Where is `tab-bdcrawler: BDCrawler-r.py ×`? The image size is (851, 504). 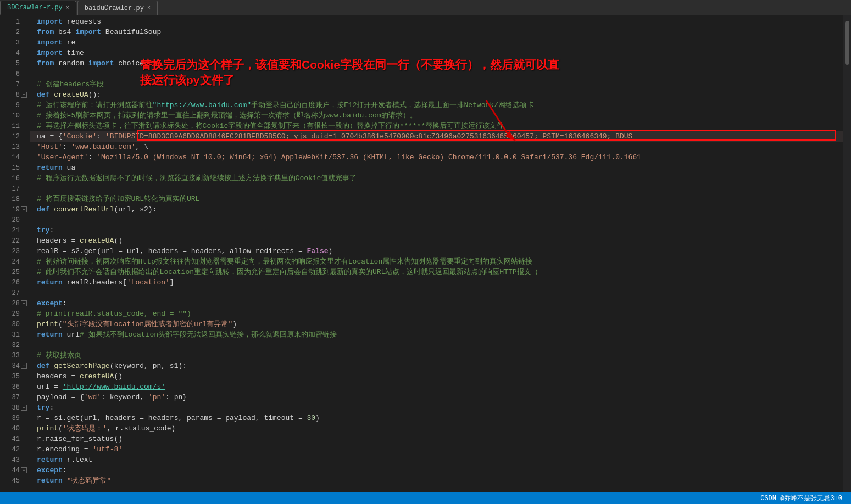 tab-bdcrawler: BDCrawler-r.py × is located at coordinates (38, 8).